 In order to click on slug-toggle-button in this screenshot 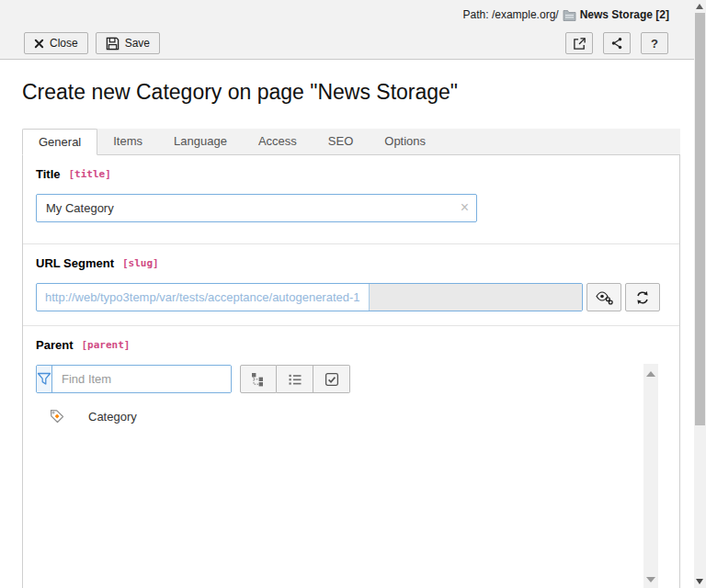, I will do `click(604, 298)`.